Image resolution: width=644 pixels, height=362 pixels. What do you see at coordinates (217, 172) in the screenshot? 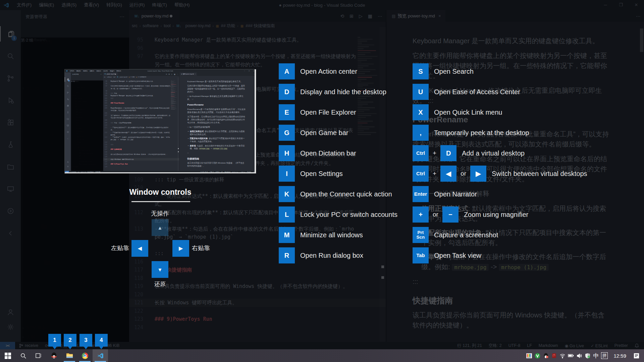
I see `status-item: UTF-8` at bounding box center [217, 172].